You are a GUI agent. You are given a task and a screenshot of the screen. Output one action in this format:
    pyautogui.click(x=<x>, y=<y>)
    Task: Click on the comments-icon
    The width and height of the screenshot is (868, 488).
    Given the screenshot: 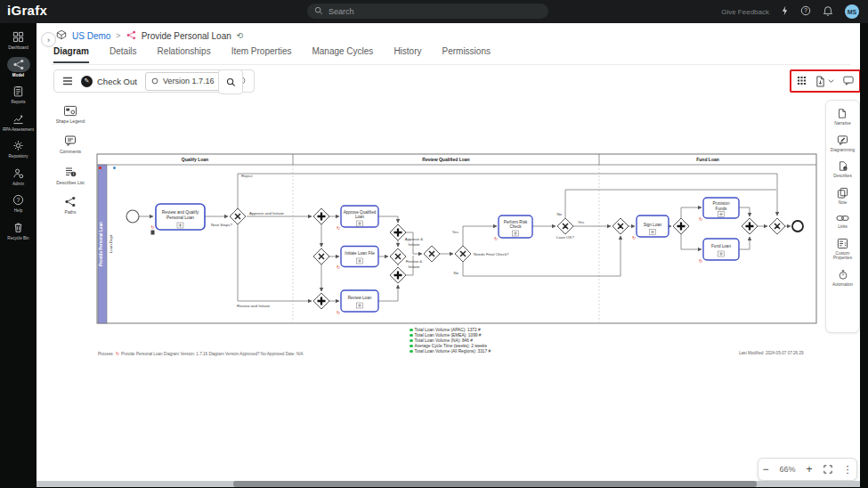 What is the action you would take?
    pyautogui.click(x=70, y=141)
    